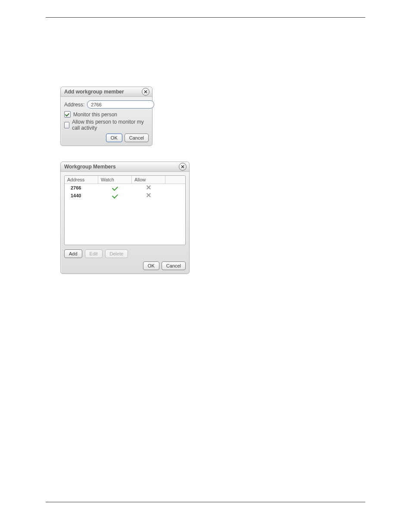 The width and height of the screenshot is (411, 532). What do you see at coordinates (103, 92) in the screenshot?
I see `dialog-title: Add workgroup member` at bounding box center [103, 92].